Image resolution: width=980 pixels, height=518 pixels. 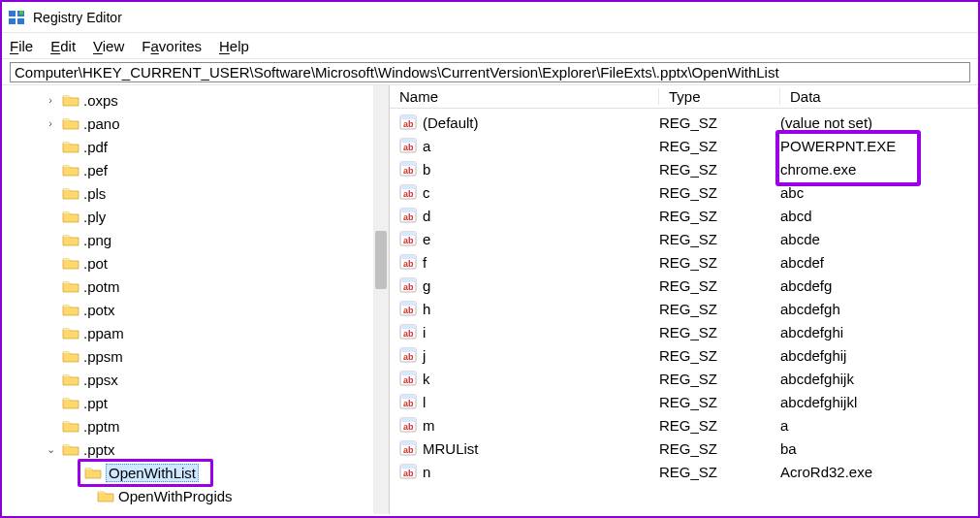 I want to click on menu-help: Help, so click(x=235, y=47).